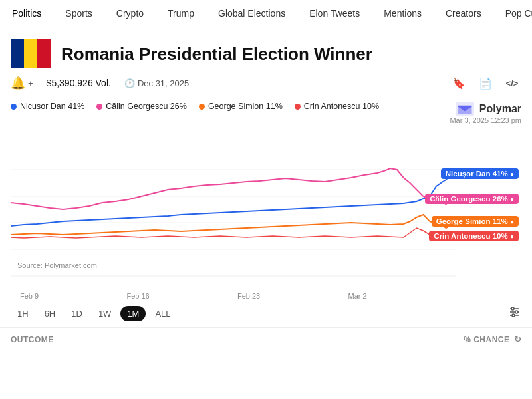 This screenshot has width=532, height=399. Describe the element at coordinates (485, 120) in the screenshot. I see `polymarket-datetime: Mar 3, 2025 12:23 pm` at that location.